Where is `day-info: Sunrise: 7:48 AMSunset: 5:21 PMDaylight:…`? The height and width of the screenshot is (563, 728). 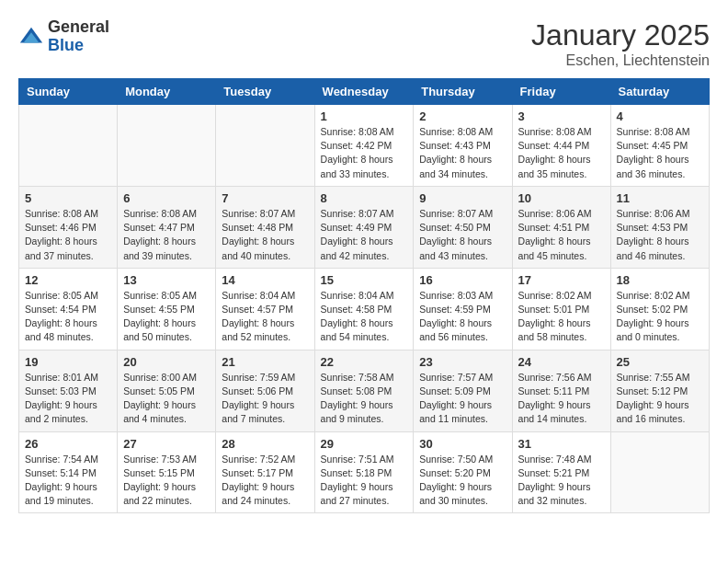
day-info: Sunrise: 7:48 AMSunset: 5:21 PMDaylight:… is located at coordinates (562, 480).